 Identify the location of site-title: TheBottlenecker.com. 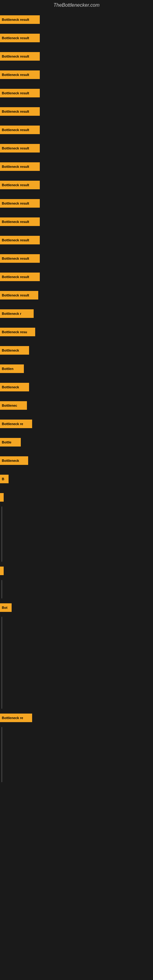
(76, 5).